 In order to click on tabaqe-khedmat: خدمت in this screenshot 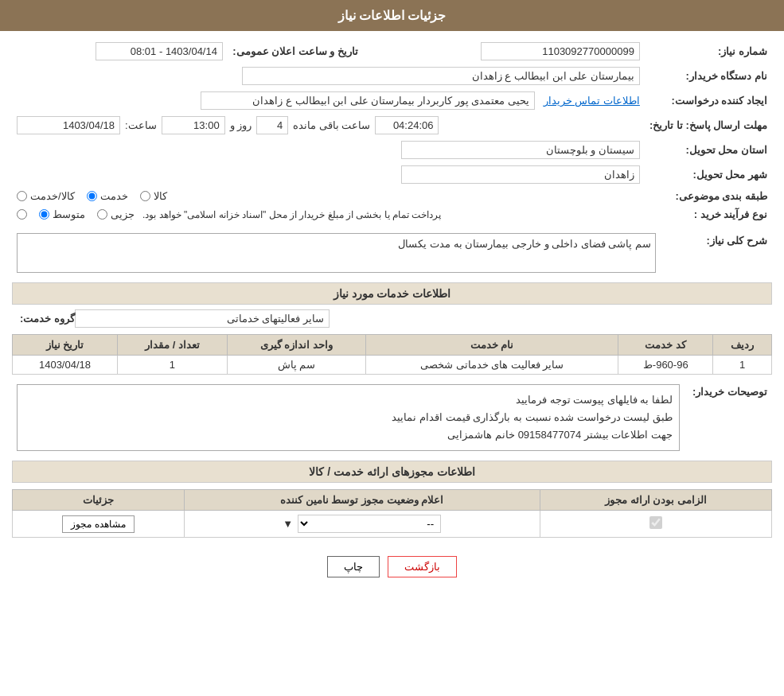, I will do `click(107, 196)`.